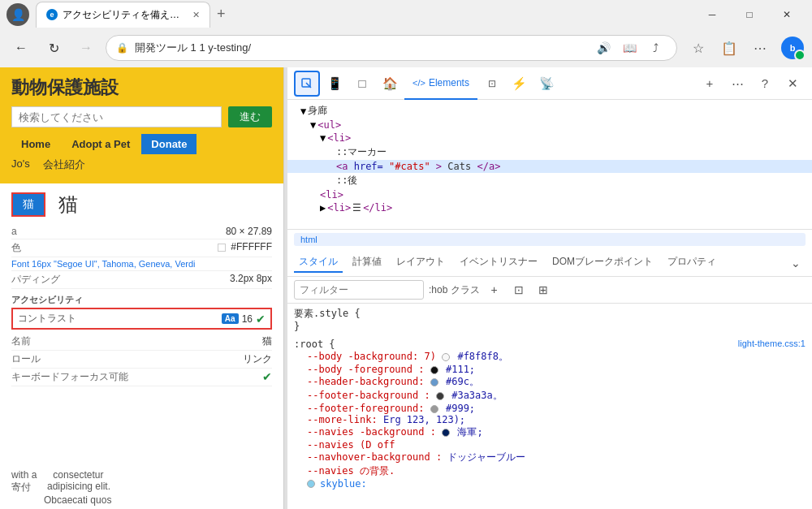  What do you see at coordinates (547, 84) in the screenshot?
I see `wireless-button: 📡` at bounding box center [547, 84].